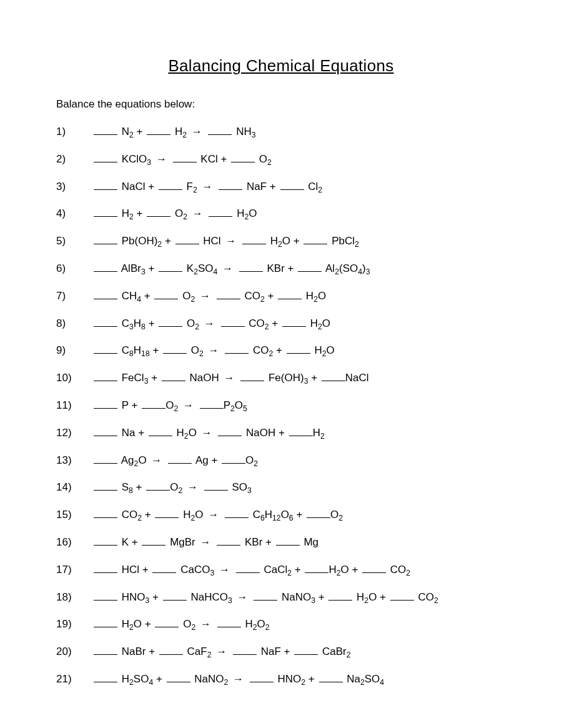  I want to click on reaction-arrow-icon: →, so click(230, 377).